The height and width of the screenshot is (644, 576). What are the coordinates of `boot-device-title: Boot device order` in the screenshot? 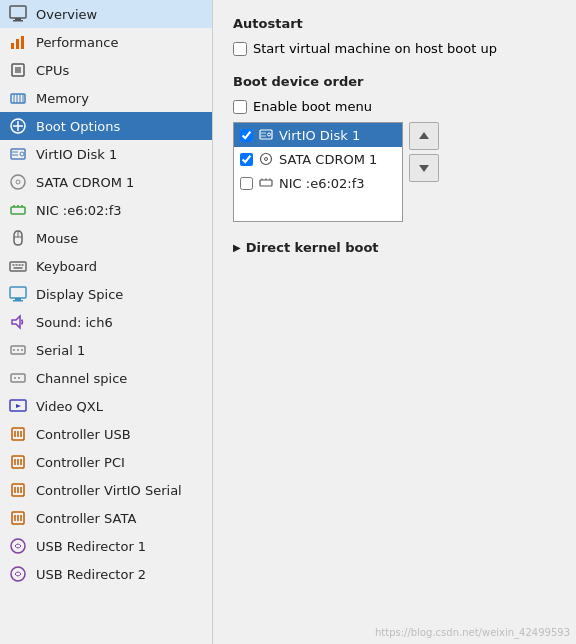 It's located at (394, 82).